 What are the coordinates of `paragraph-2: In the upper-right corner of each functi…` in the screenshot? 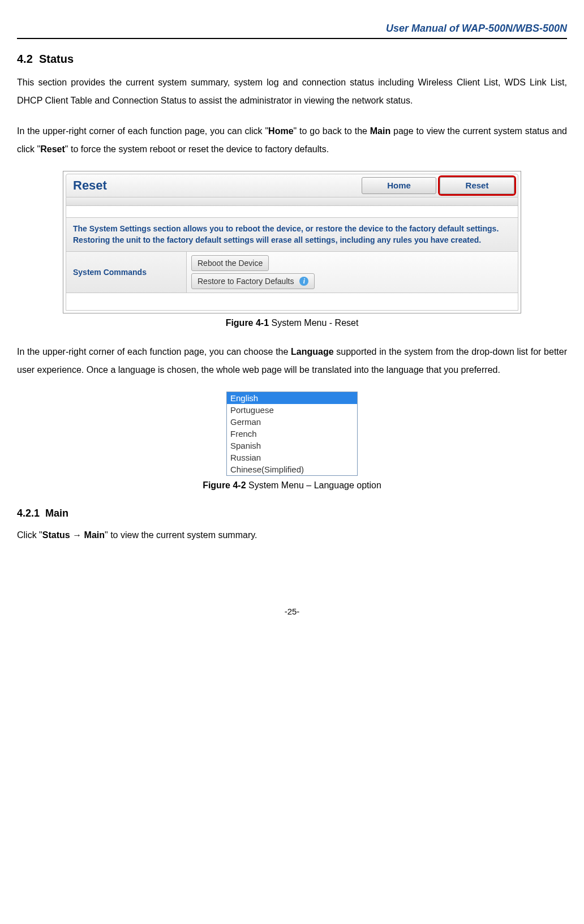 It's located at (292, 140).